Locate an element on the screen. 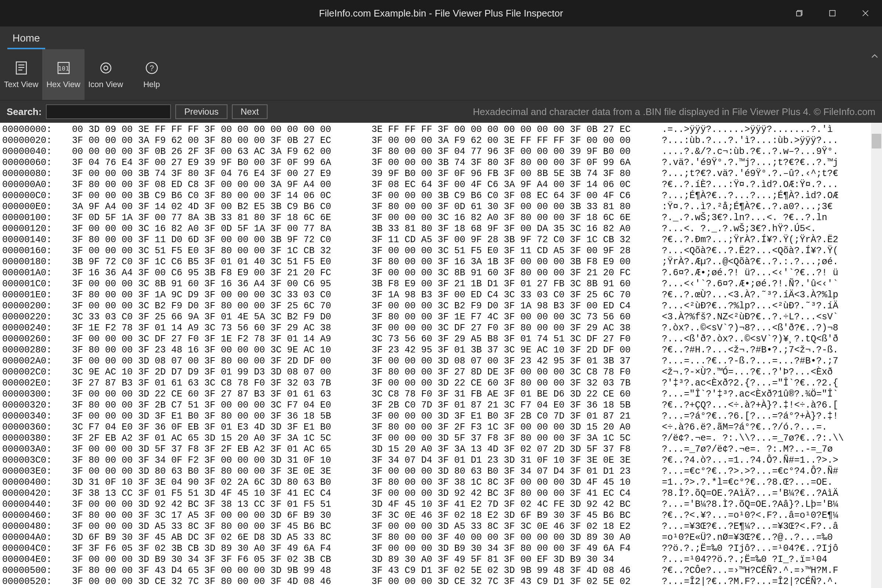 The width and height of the screenshot is (882, 588). ribbon-toolbar: Text View 101 Hex View Icon View is located at coordinates (441, 75).